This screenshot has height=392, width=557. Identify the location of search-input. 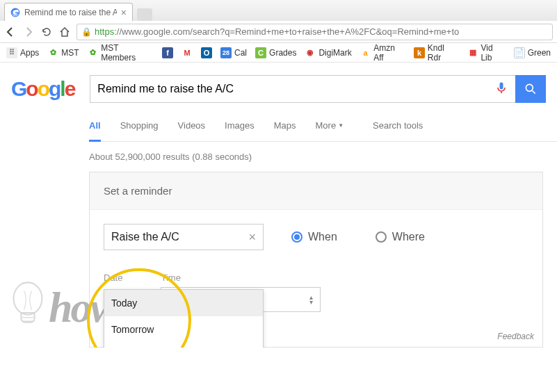
(296, 89).